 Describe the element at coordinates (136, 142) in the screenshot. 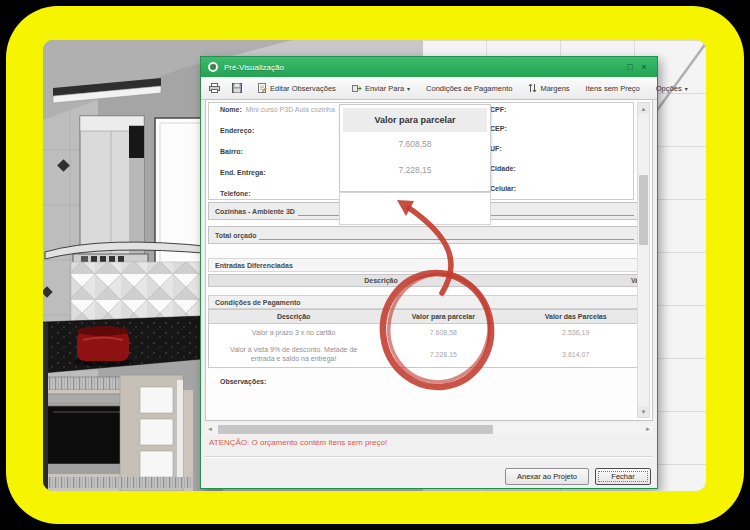

I see `cabinet-niche` at that location.